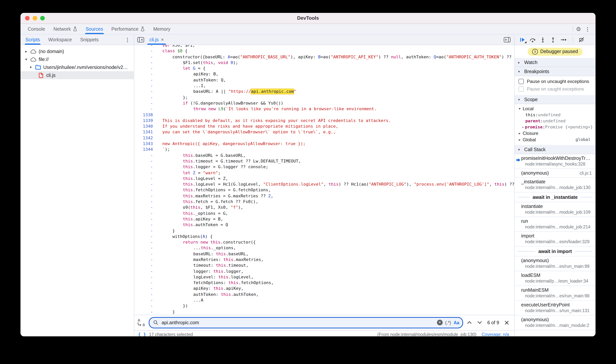 The image size is (616, 364). I want to click on callstack-frame: loadESMnode:internal/p…/esm_loader:34, so click(555, 279).